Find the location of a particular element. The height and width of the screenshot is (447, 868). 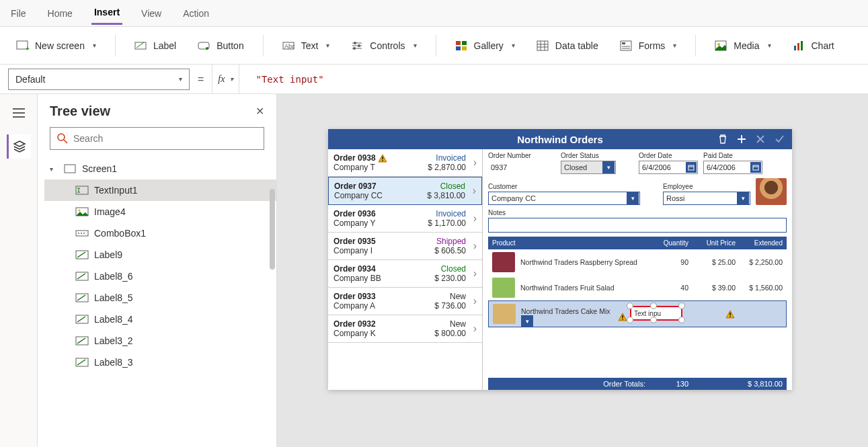

product-name: Northwind Traders Cake Mix is located at coordinates (565, 311).